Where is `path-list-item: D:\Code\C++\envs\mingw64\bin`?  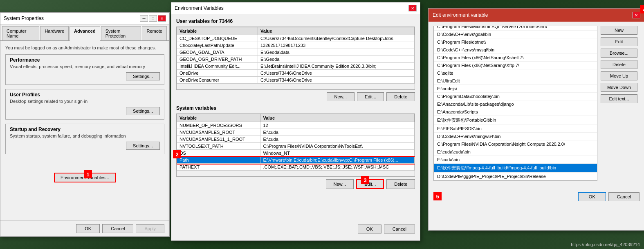 path-list-item: D:\Code\C++\envs\mingw64\bin is located at coordinates (515, 136).